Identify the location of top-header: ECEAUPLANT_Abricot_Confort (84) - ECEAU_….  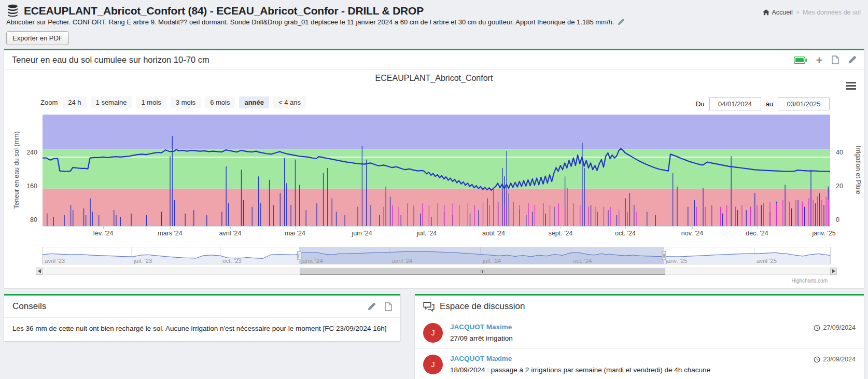
(434, 23).